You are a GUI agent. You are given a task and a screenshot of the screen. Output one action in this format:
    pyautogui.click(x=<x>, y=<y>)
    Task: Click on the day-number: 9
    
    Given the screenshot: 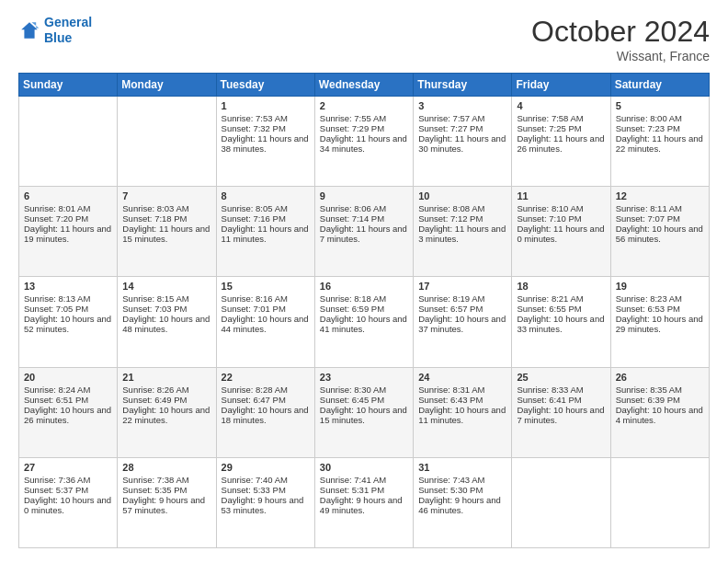 What is the action you would take?
    pyautogui.click(x=364, y=196)
    